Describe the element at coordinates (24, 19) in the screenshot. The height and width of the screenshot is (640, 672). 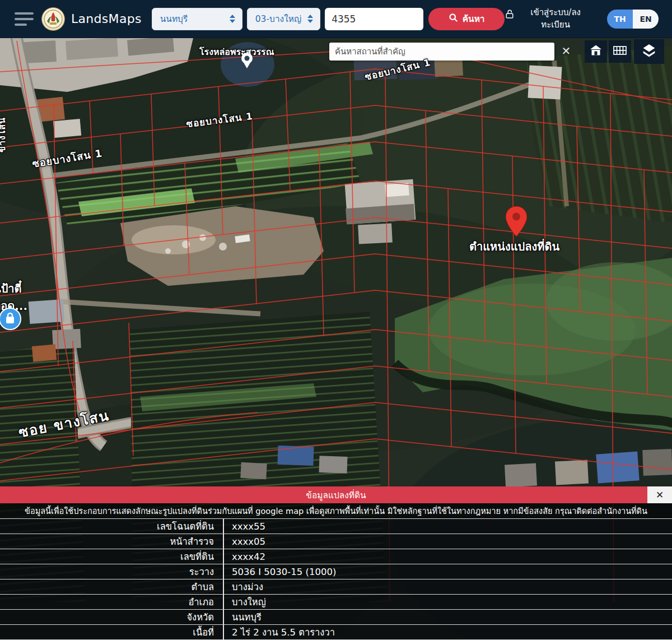
I see `hamburger-menu-icon` at that location.